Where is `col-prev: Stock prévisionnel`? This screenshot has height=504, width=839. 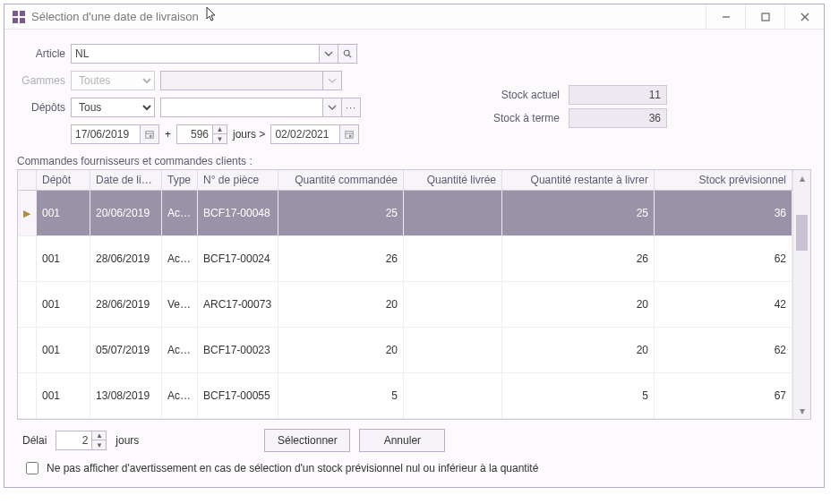 col-prev: Stock prévisionnel is located at coordinates (723, 181).